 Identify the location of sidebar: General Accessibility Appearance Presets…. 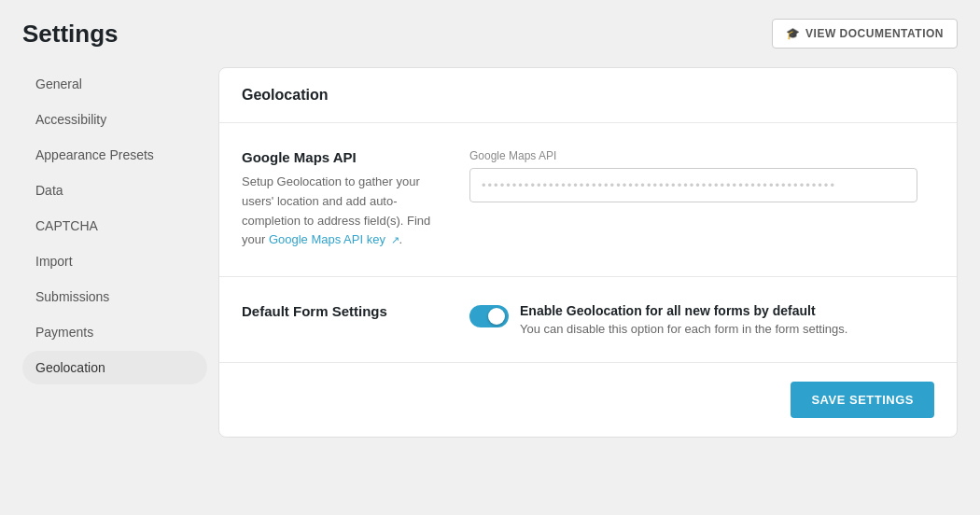
(120, 252).